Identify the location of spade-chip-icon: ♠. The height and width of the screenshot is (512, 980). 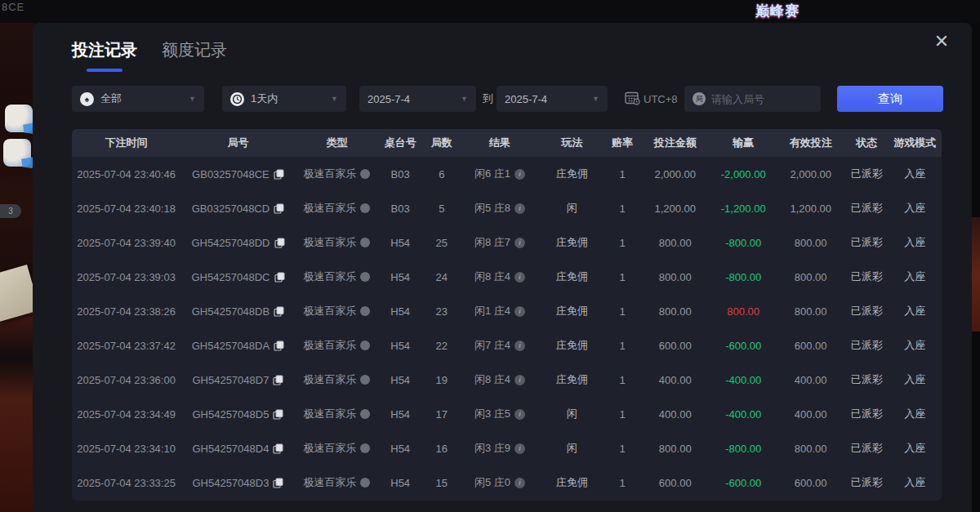
(87, 100).